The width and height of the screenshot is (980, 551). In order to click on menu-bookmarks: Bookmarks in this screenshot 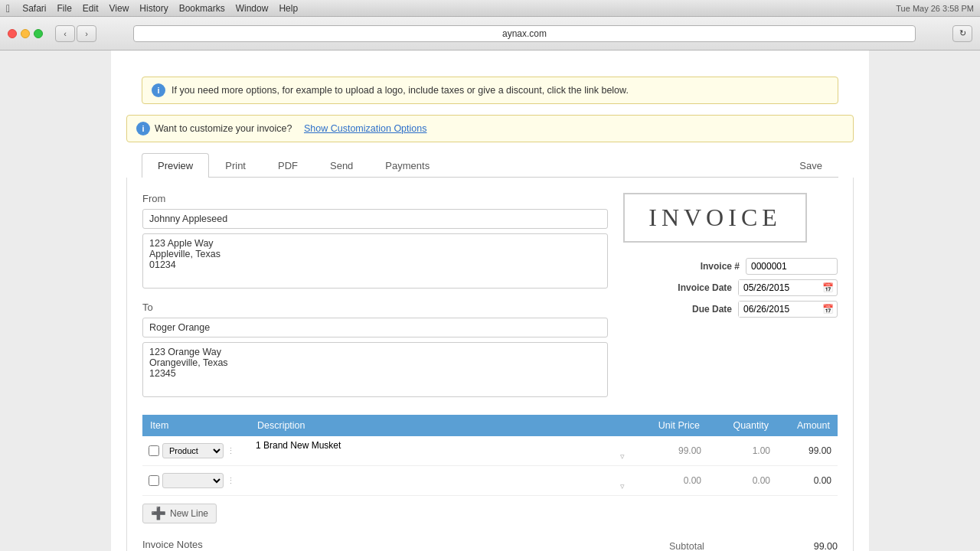, I will do `click(202, 8)`.